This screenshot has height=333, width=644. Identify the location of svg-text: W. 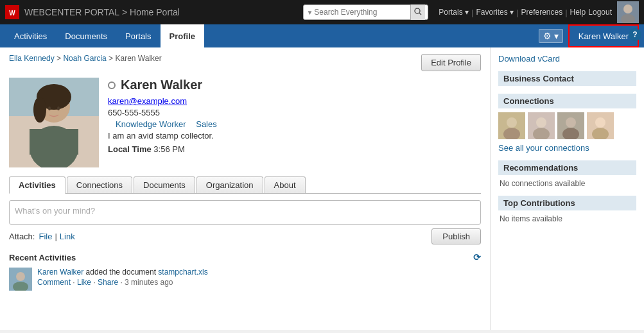
(12, 13).